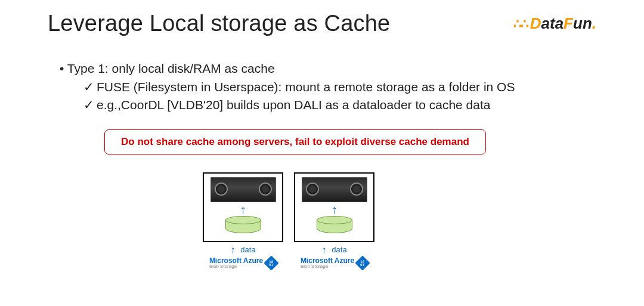 The height and width of the screenshot is (306, 644). Describe the element at coordinates (340, 87) in the screenshot. I see `sub-bullet-fuse: FUSE (Filesystem in Userspace): mount a …` at that location.